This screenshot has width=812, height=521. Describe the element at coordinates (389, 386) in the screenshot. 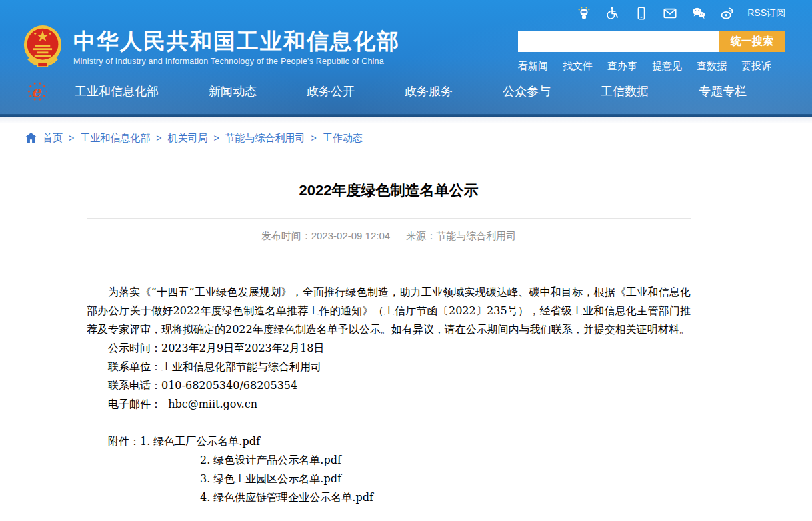

I see `contact-phone-line: 联系电话：010-68205340/68205354` at that location.